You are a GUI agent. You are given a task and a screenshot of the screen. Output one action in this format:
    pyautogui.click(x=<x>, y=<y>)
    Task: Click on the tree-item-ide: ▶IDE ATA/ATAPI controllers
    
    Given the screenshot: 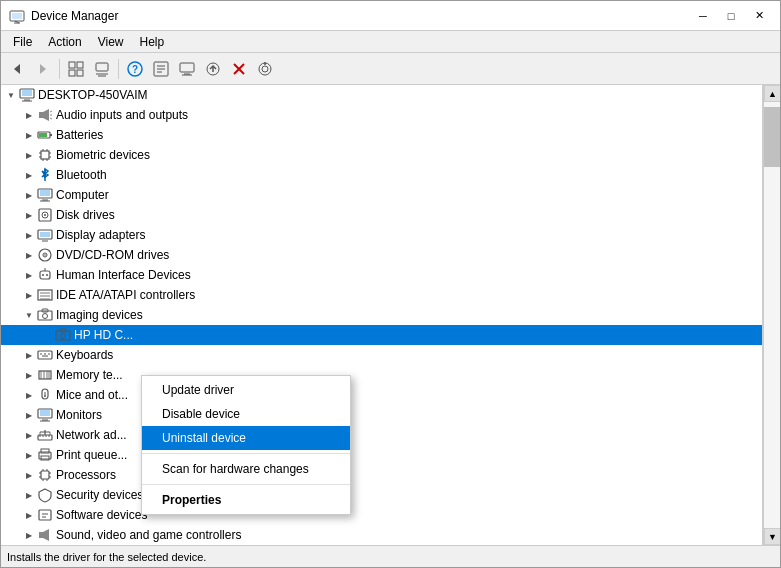 What is the action you would take?
    pyautogui.click(x=382, y=295)
    